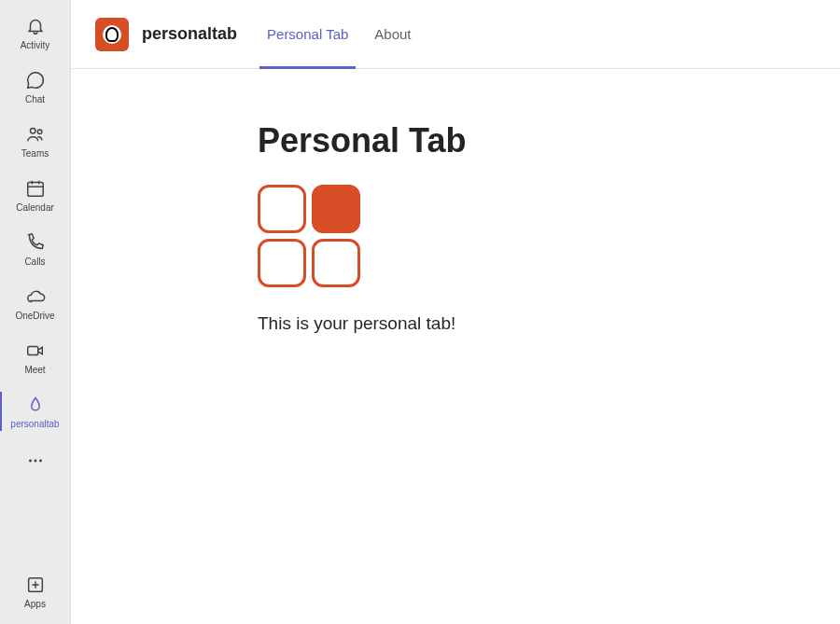  What do you see at coordinates (309, 236) in the screenshot?
I see `grid-graphic-icon` at bounding box center [309, 236].